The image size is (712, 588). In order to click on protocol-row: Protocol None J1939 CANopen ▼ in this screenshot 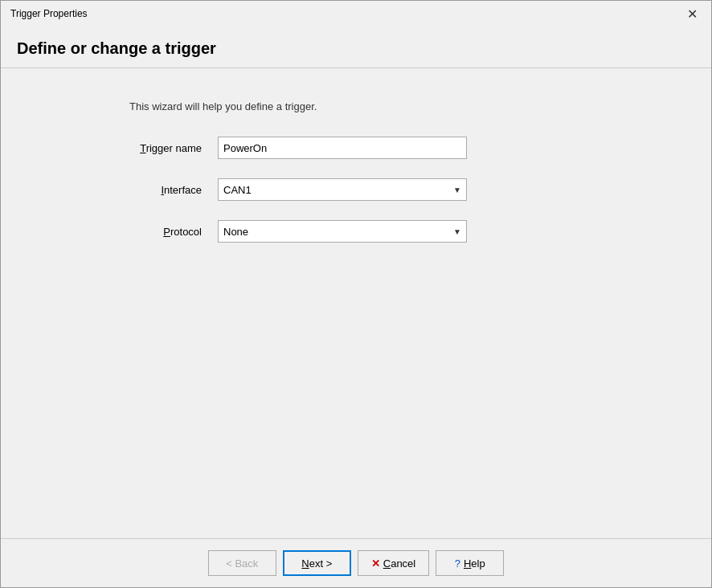, I will do `click(396, 231)`.